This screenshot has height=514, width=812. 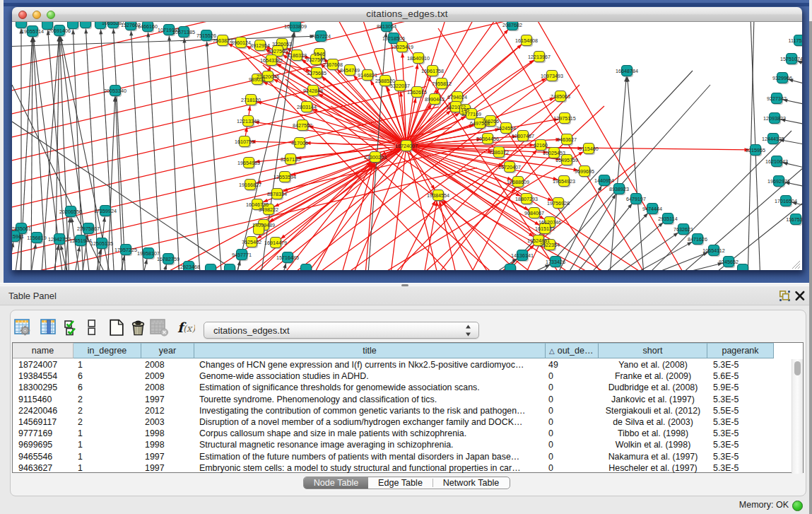 I want to click on show-columns-icon, so click(x=49, y=329).